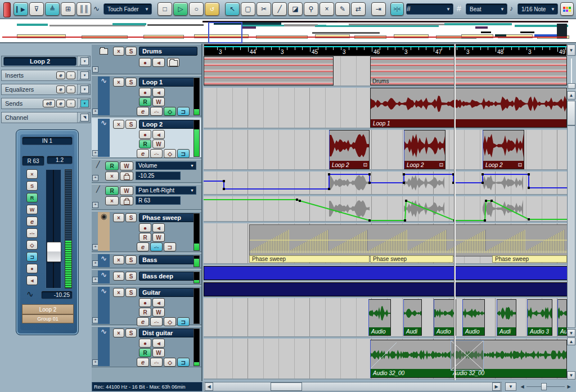  Describe the element at coordinates (112, 166) in the screenshot. I see `read-button: R` at that location.